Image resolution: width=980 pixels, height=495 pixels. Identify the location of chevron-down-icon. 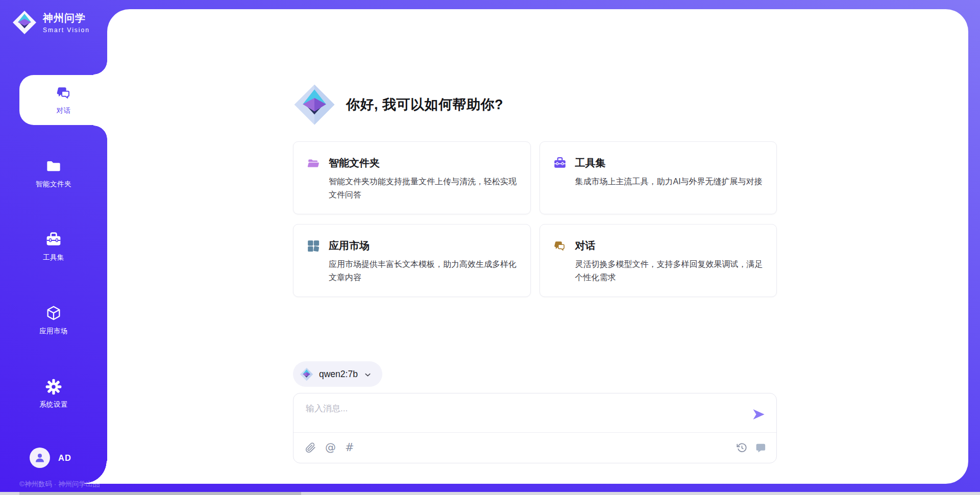
(368, 375).